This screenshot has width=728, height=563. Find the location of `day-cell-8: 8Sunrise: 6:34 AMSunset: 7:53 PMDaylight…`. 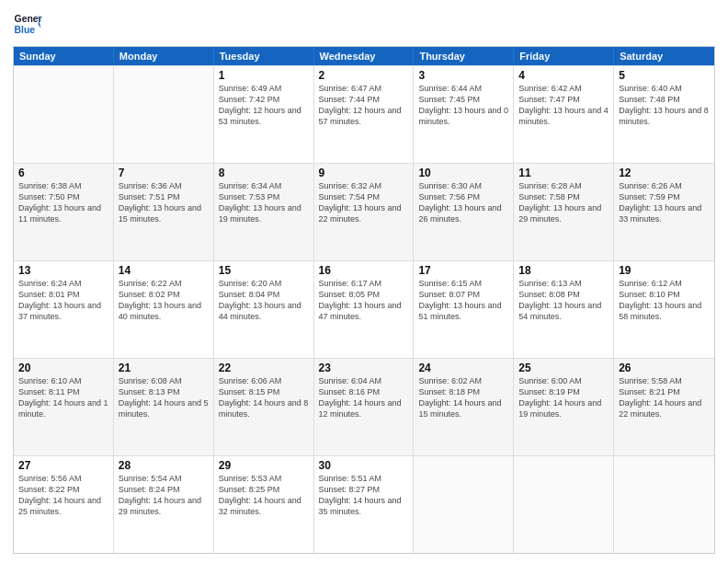

day-cell-8: 8Sunrise: 6:34 AMSunset: 7:53 PMDaylight… is located at coordinates (265, 212).